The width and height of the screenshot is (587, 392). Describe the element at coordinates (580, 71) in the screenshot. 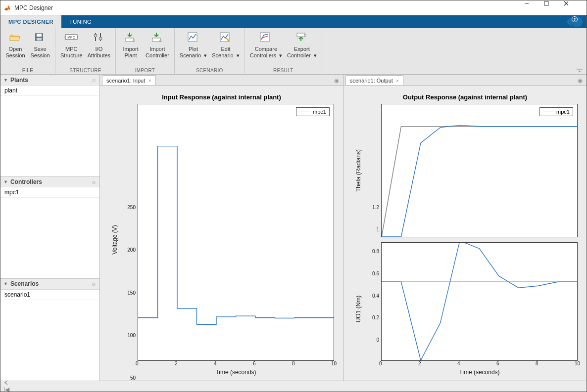

I see `collapse-toolstrip-icon` at that location.